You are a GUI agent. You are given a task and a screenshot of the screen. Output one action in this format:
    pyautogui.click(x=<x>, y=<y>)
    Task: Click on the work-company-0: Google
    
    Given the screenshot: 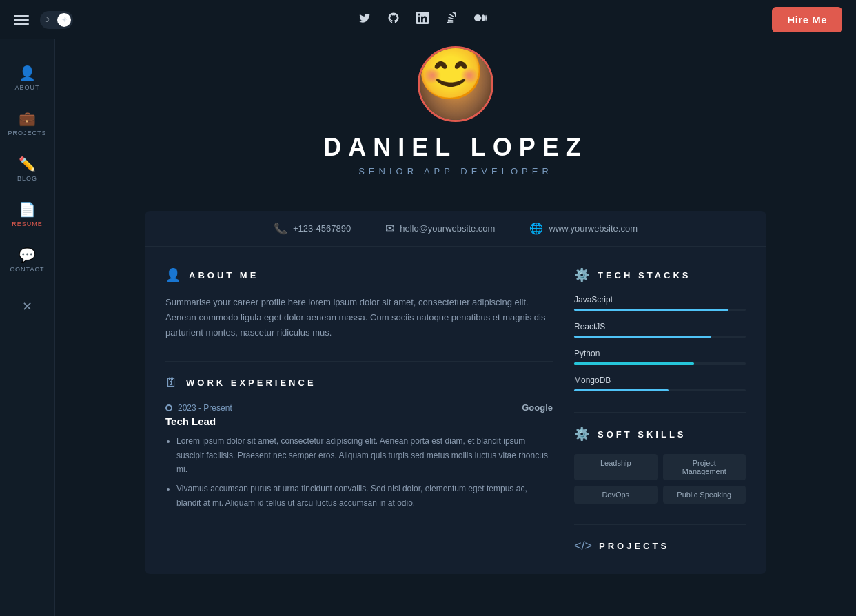 What is the action you would take?
    pyautogui.click(x=538, y=408)
    